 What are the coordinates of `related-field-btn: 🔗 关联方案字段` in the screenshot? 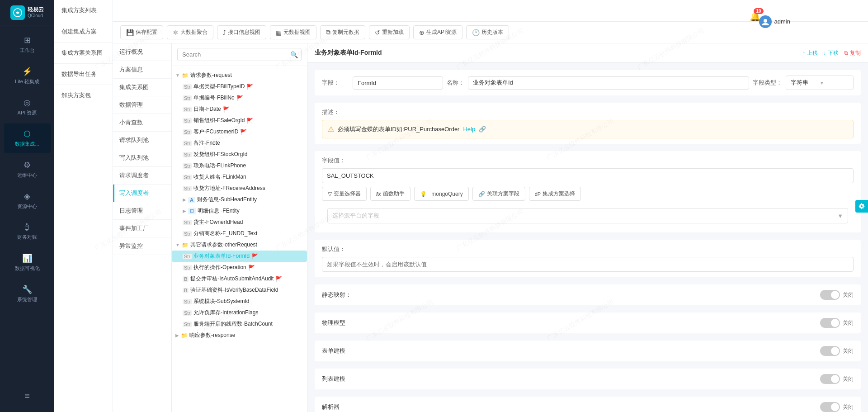 It's located at (499, 194).